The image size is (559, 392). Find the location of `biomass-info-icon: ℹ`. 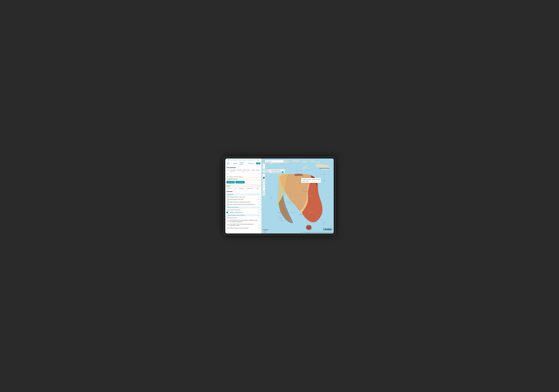

biomass-info-icon: ℹ is located at coordinates (261, 218).